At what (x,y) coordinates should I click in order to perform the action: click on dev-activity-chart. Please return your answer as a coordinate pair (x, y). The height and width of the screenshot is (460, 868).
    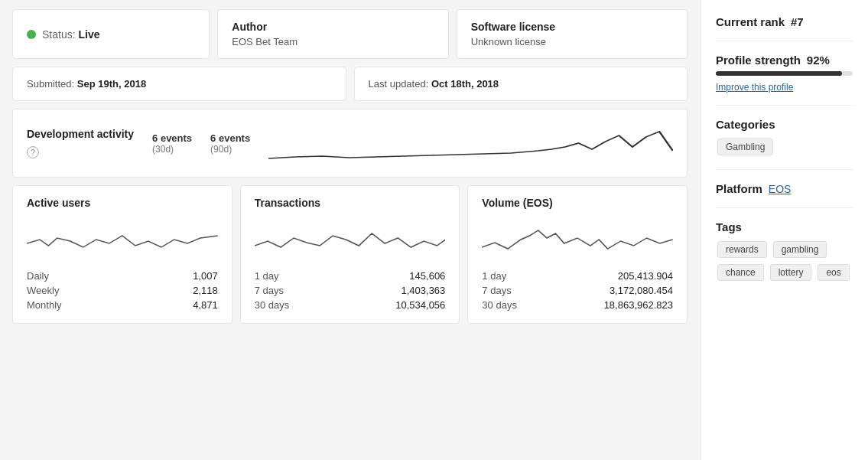
    Looking at the image, I should click on (471, 143).